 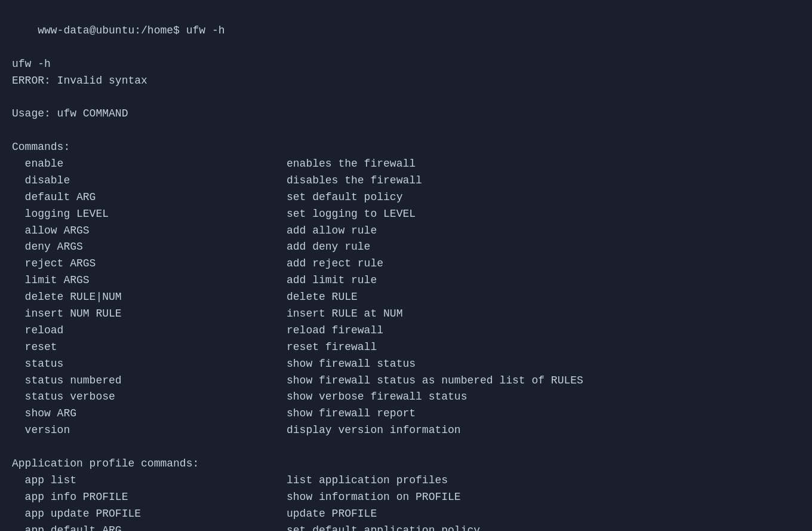 I want to click on cmd-app-info: app info PROFILE show information on PRO…, so click(x=406, y=498).